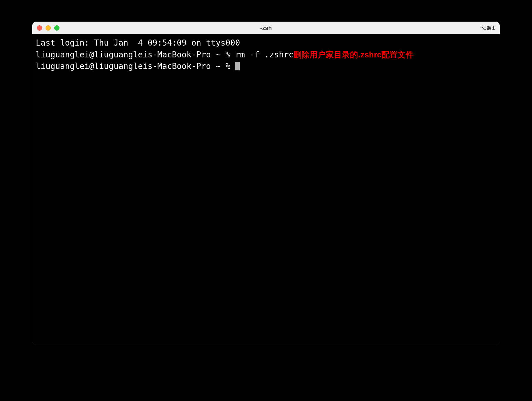  I want to click on traffic-lights, so click(48, 28).